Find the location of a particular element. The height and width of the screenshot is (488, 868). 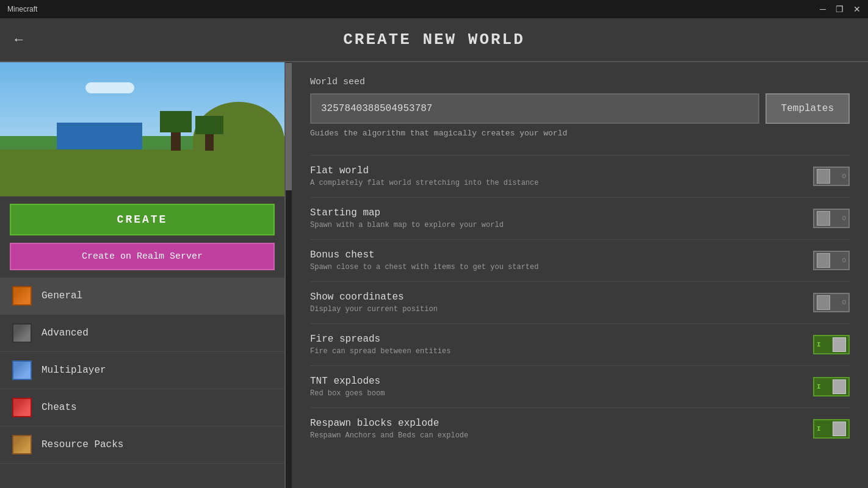

toggle-row-fire-spreads: Fire spreads Fire can spread between ent… is located at coordinates (580, 344).